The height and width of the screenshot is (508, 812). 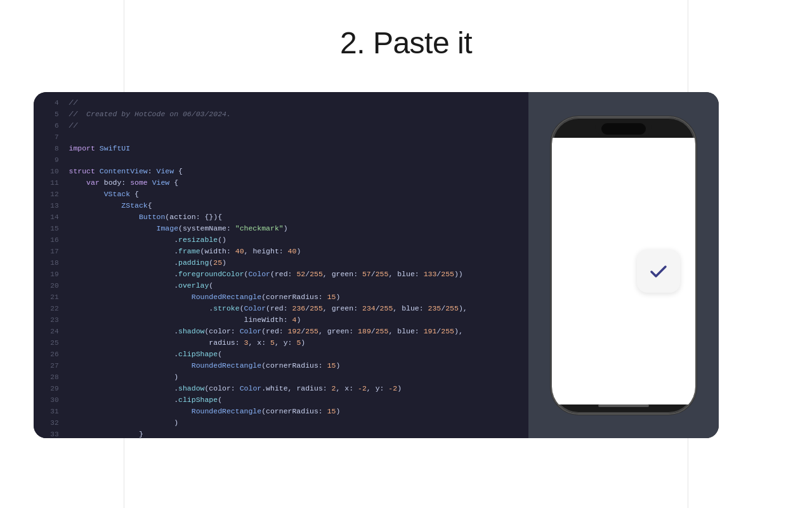 What do you see at coordinates (281, 286) in the screenshot?
I see `code-line: 20 .overlay(` at bounding box center [281, 286].